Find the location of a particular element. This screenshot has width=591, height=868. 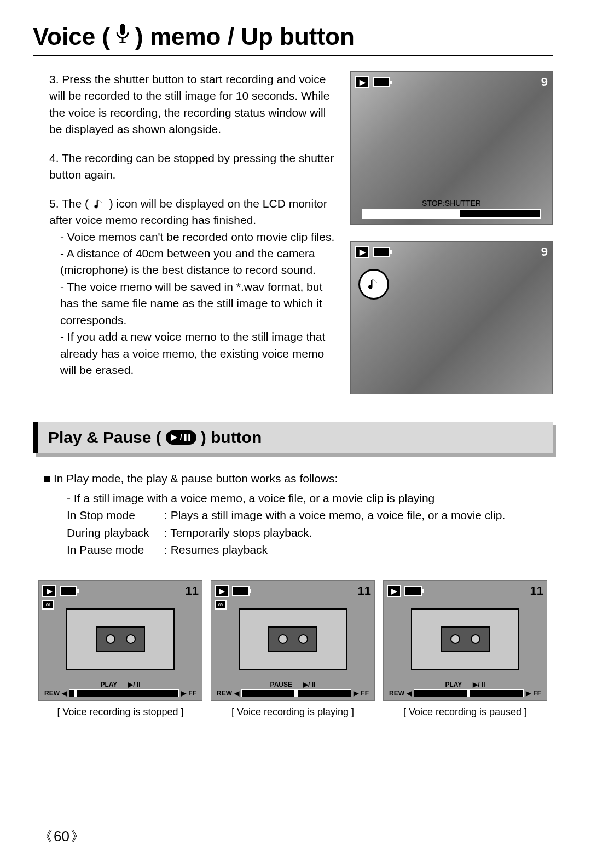

bullet-2: - A distance of 40cm between you and the… is located at coordinates (194, 262).